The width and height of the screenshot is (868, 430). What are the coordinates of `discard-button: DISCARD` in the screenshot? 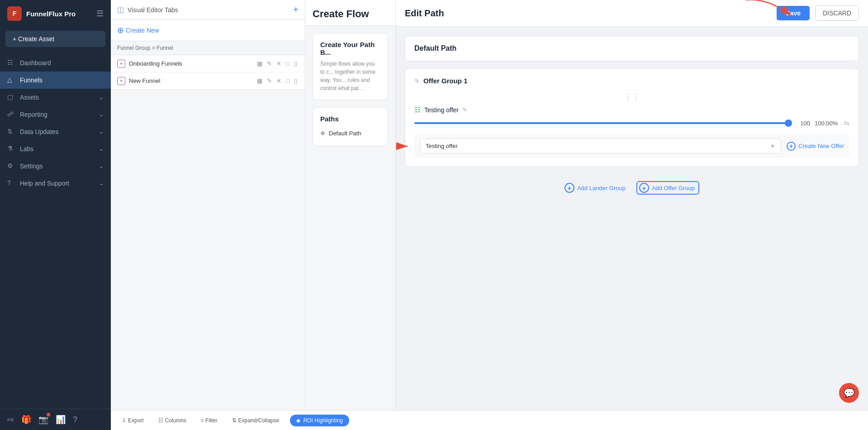 It's located at (837, 13).